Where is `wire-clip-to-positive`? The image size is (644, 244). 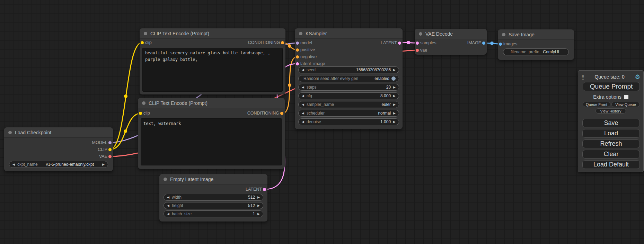 wire-clip-to-positive is located at coordinates (126, 96).